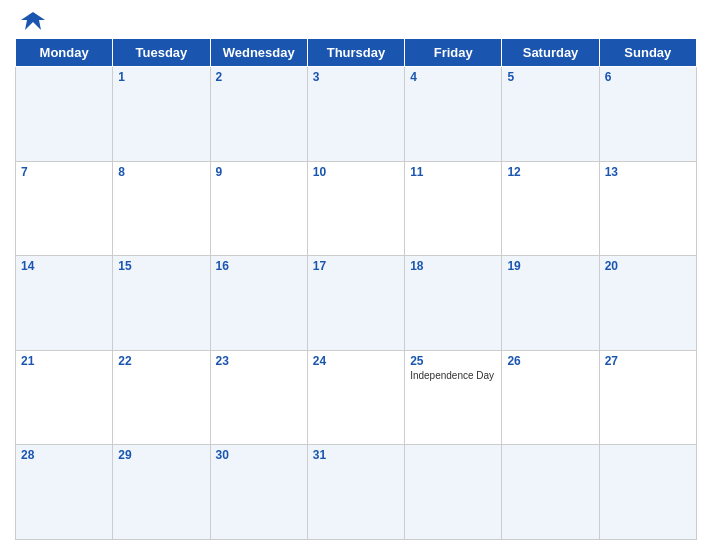  Describe the element at coordinates (162, 398) in the screenshot. I see `calendar-cell: 22` at that location.